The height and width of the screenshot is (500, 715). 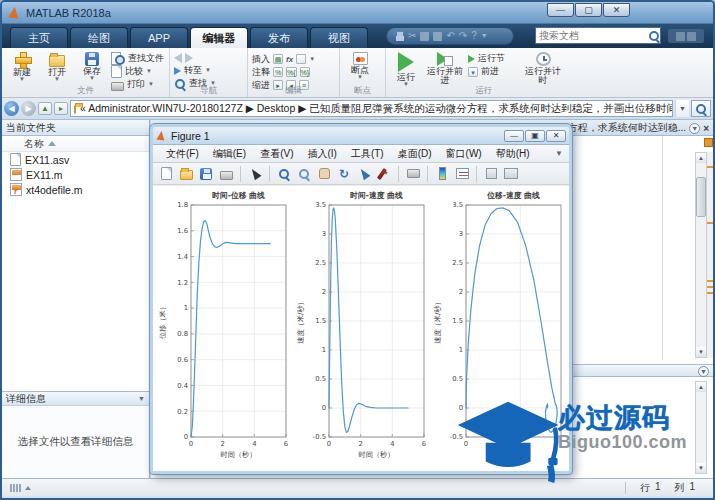 I want to click on analyzer-status-icon, so click(x=708, y=142).